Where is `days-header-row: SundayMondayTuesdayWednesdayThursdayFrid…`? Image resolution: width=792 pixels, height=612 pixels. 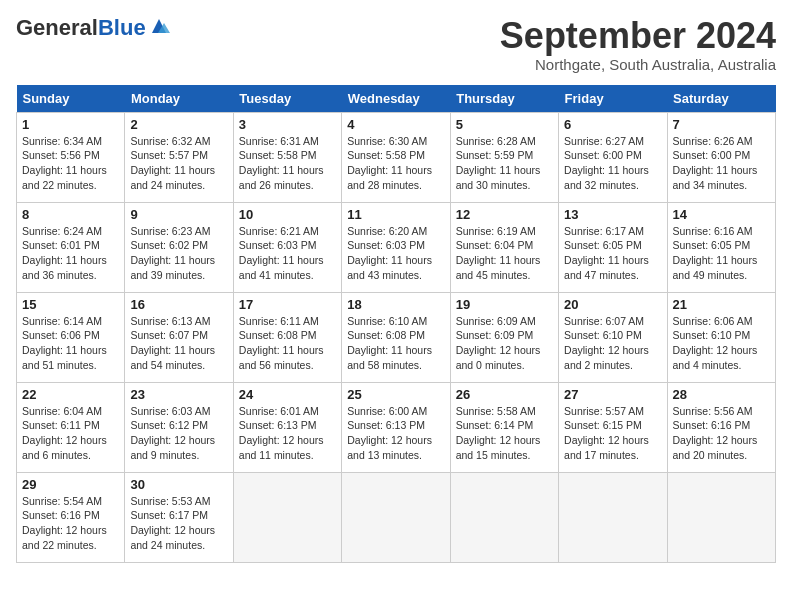
days-header-row: SundayMondayTuesdayWednesdayThursdayFrid… is located at coordinates (396, 99).